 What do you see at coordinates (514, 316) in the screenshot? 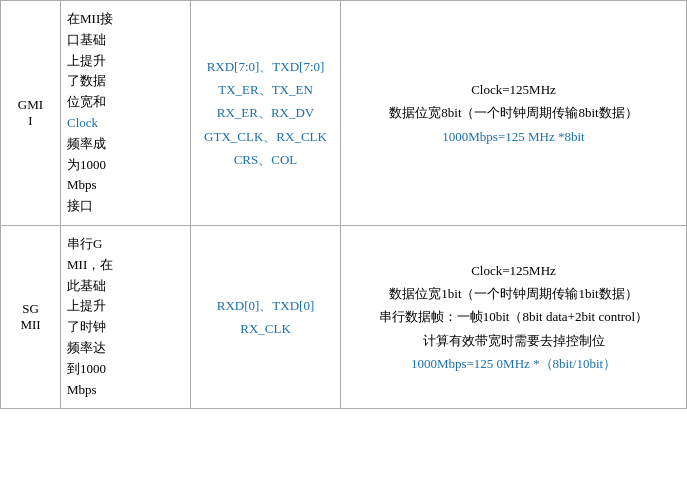
I see `detail-serial-sgmii: 串行数据帧：一帧10bit（8bit data+2bit control）` at bounding box center [514, 316].